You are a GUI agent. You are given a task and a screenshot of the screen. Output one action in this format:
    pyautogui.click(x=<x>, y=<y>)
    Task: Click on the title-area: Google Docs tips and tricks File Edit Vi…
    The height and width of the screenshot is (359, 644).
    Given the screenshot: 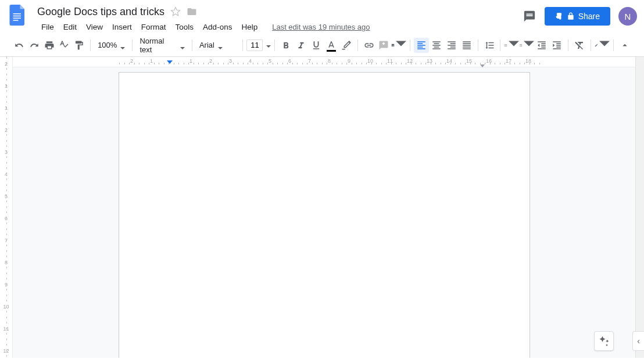 What is the action you would take?
    pyautogui.click(x=280, y=19)
    